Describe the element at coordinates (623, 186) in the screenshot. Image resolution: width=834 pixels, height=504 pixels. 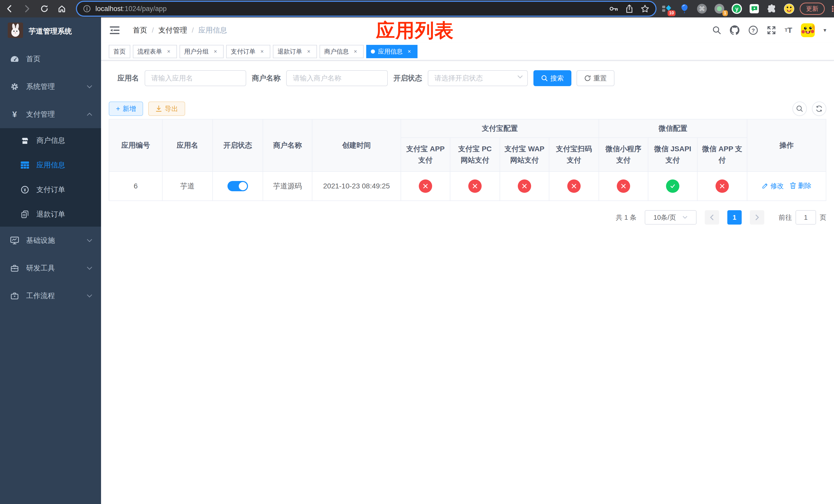
I see `cell-wx-mini` at that location.